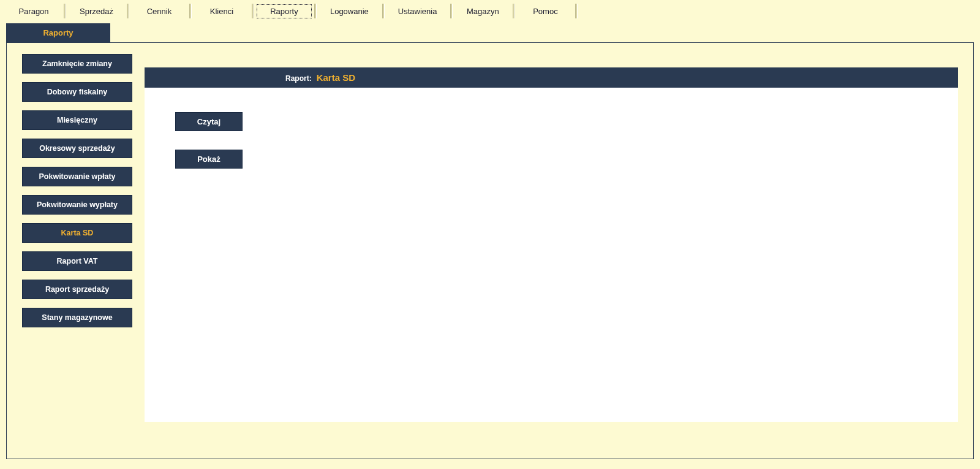 The image size is (980, 469). I want to click on sidebar-item-pokwitowanie-wplaty: Pokwitowanie wpłaty, so click(77, 177).